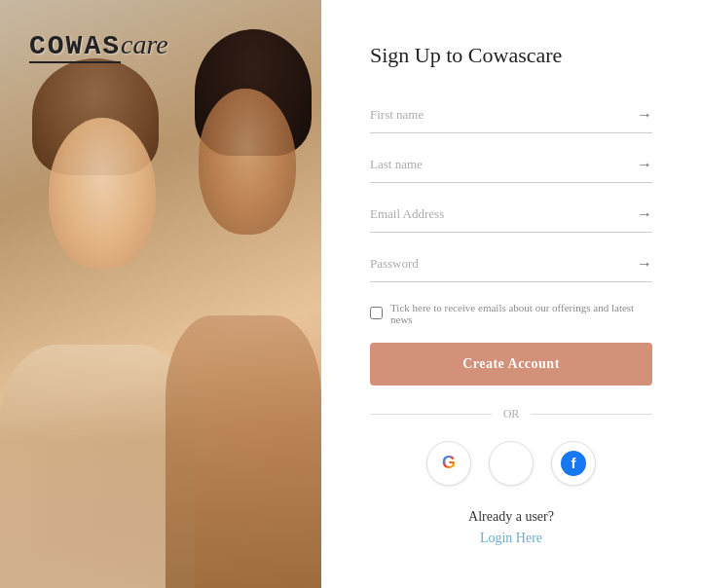  Describe the element at coordinates (511, 214) in the screenshot. I see `email-group: →` at that location.